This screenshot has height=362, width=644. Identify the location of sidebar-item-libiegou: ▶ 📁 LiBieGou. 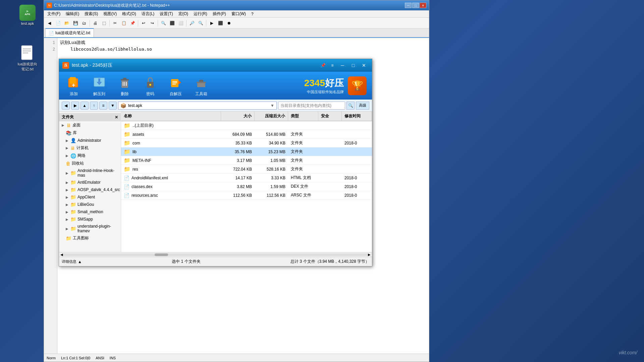
(90, 204).